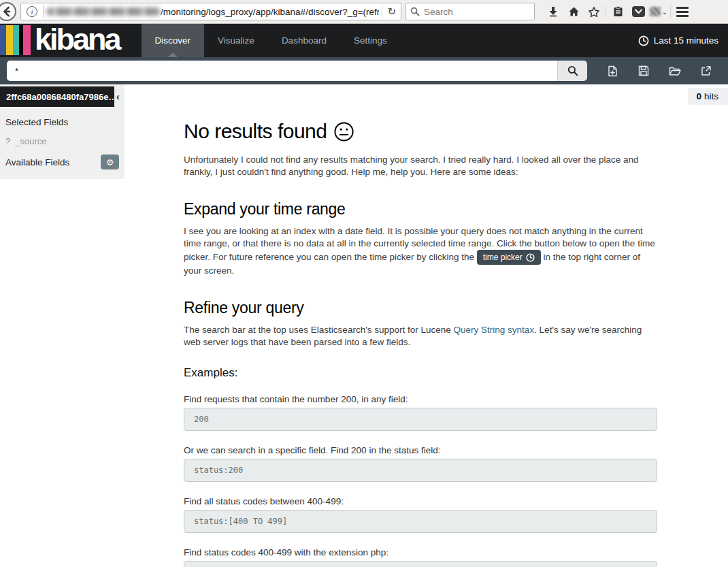  Describe the element at coordinates (65, 123) in the screenshot. I see `selected-fields-heading: Selected Fields` at that location.